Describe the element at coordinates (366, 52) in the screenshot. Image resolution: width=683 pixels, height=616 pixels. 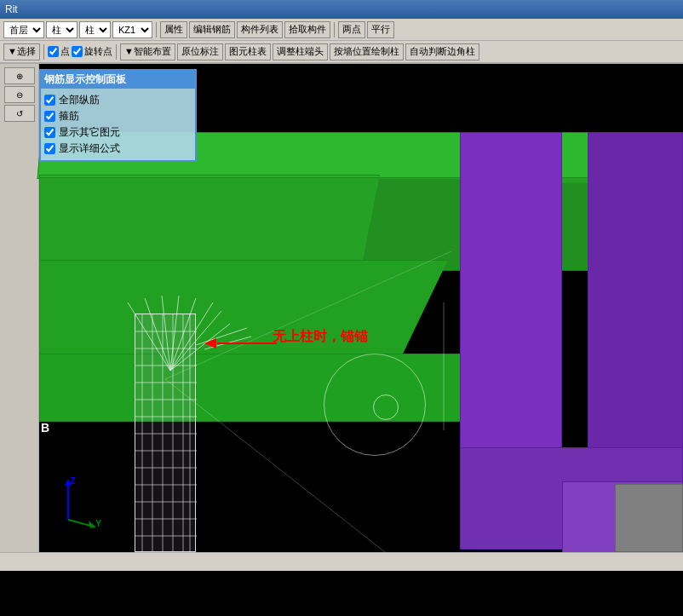
I see `draw-by-wall-btn: 按墙位置绘制柱` at that location.